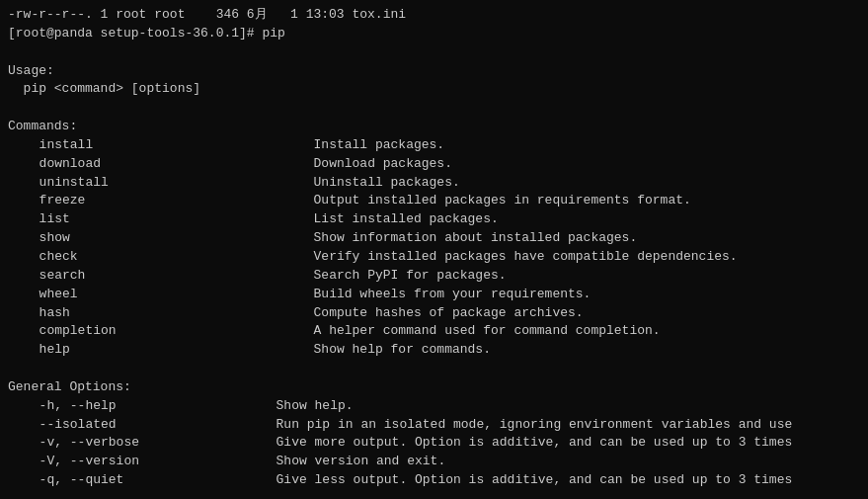 The height and width of the screenshot is (499, 868). Describe the element at coordinates (434, 34) in the screenshot. I see `prompt-line: [root@panda setup-tools-36.0.1]# pip` at that location.